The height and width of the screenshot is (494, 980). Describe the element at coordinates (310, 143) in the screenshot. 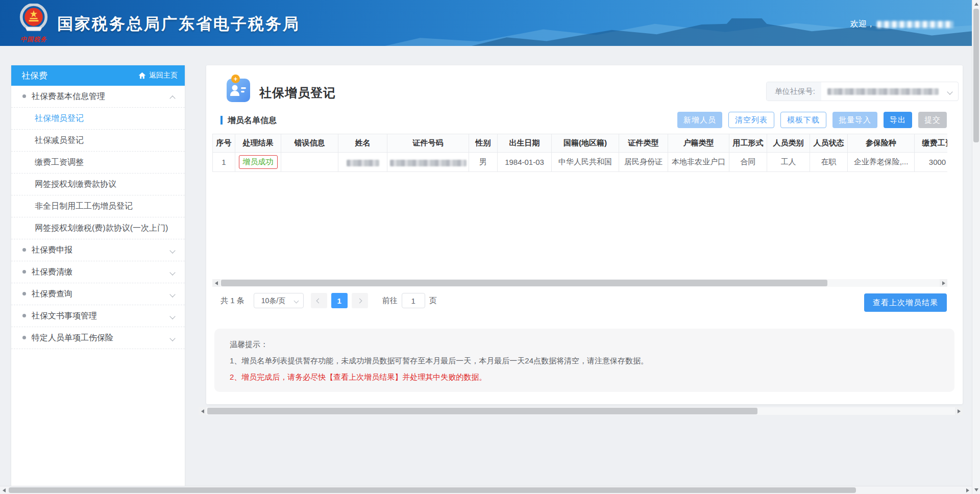

I see `table-header-cell: 错误信息` at that location.